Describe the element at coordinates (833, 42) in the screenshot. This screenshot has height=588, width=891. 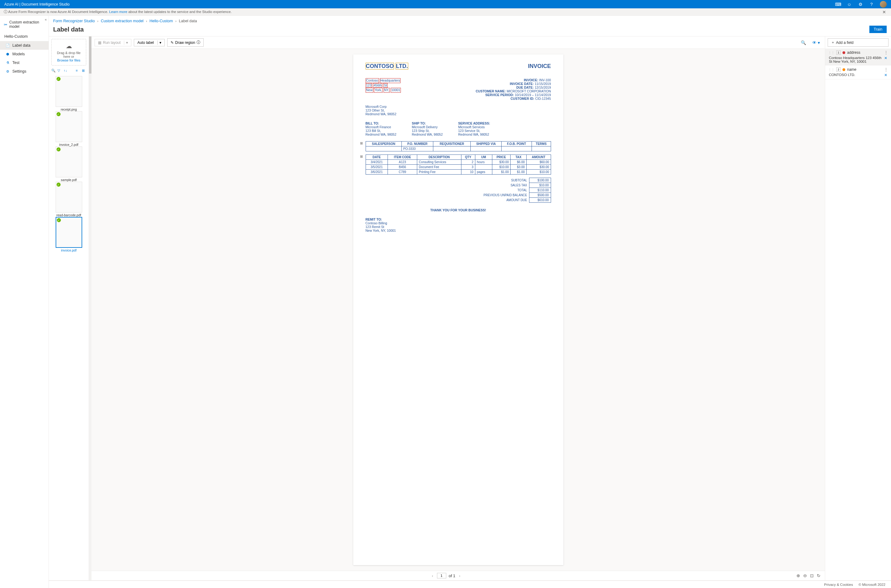
I see `plus-icon: ＋` at that location.